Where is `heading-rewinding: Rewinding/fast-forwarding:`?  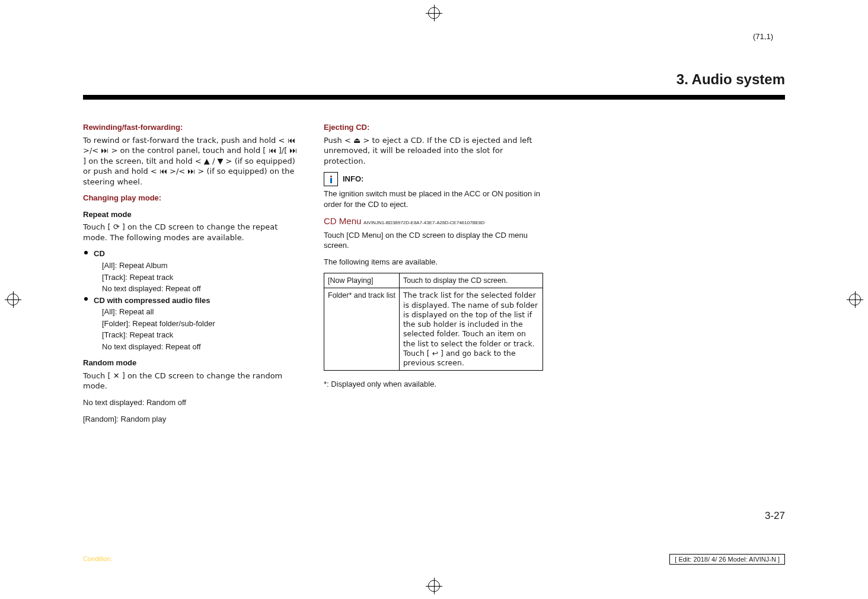 heading-rewinding: Rewinding/fast-forwarding: is located at coordinates (193, 128).